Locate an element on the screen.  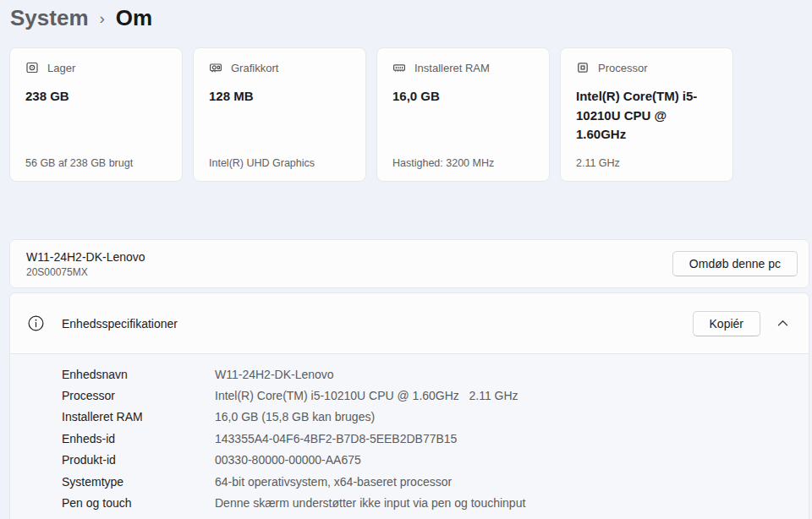
spec-row-processor: Processor Intel(R) Core(TM) i5-10210U CP… is located at coordinates (427, 396).